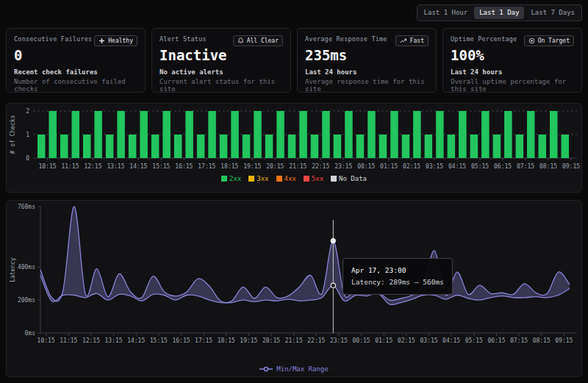  I want to click on svg-text: 19:15, so click(252, 166).